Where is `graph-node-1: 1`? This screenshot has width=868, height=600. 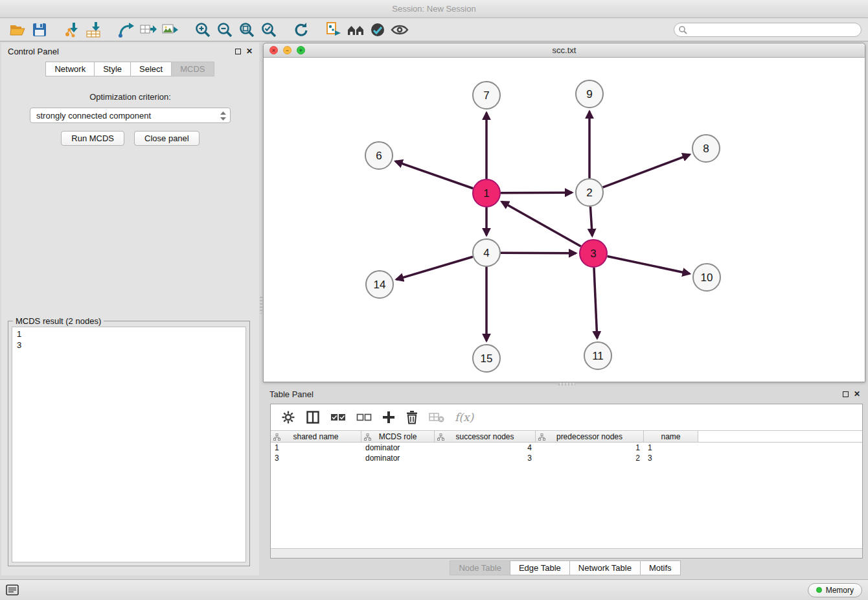
graph-node-1: 1 is located at coordinates (486, 193).